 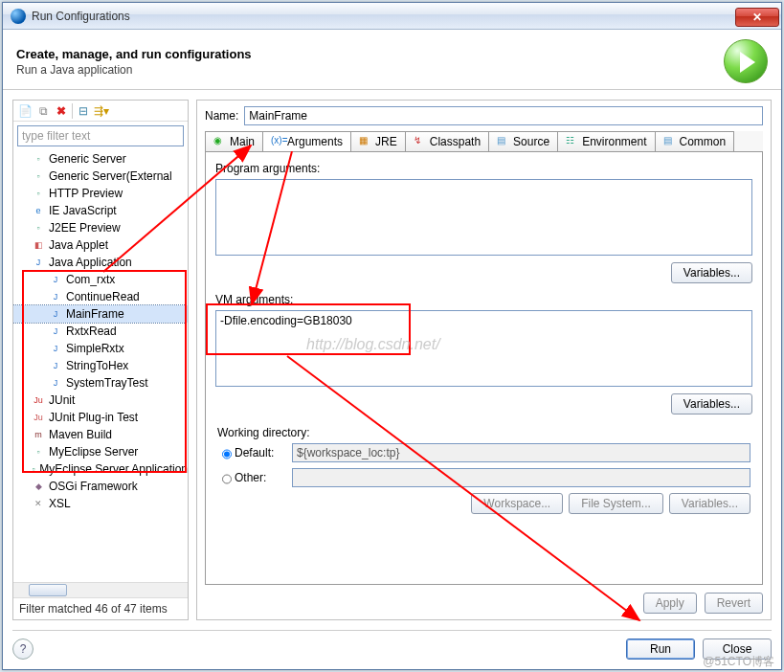 I want to click on tree-item: ▫HTTP Preview, so click(x=101, y=193).